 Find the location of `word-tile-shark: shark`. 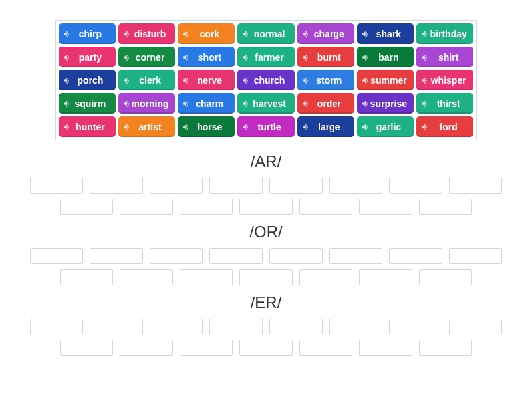

word-tile-shark: shark is located at coordinates (386, 33).